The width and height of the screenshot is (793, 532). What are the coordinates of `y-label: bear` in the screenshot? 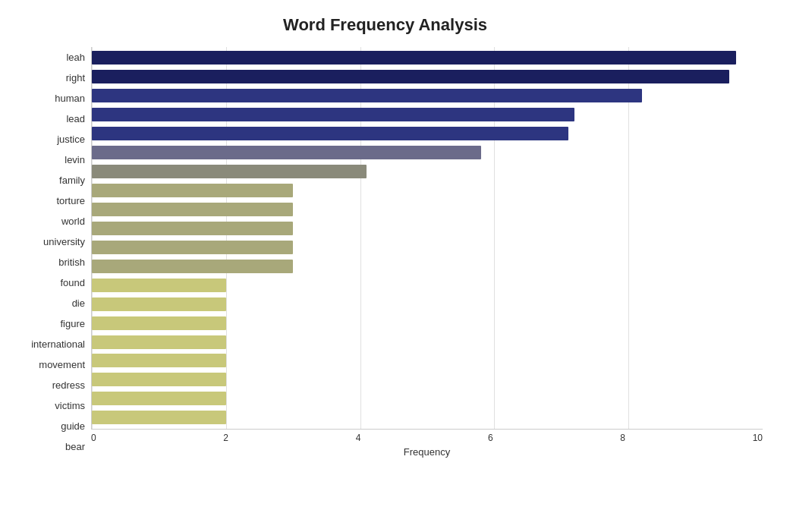 It's located at (75, 447).